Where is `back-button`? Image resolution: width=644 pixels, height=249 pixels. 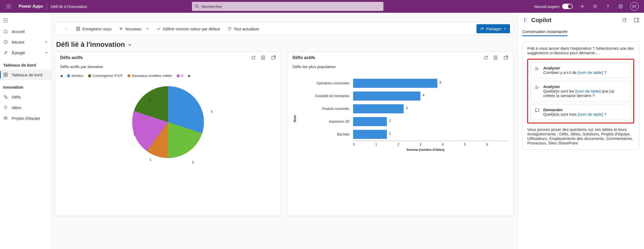
back-button is located at coordinates (65, 29).